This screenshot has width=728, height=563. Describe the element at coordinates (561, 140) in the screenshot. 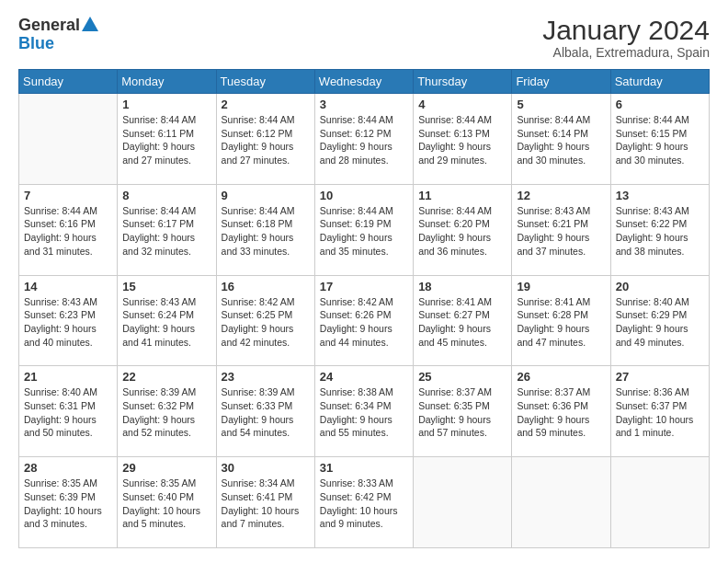

I see `day-info: Sunrise: 8:44 AM Sunset: 6:14 PM Dayligh…` at that location.